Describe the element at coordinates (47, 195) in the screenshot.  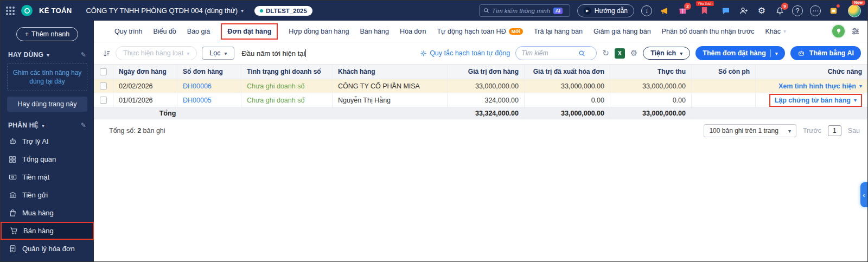
I see `sidebar-item-tien-gui: Tiền gửi` at that location.